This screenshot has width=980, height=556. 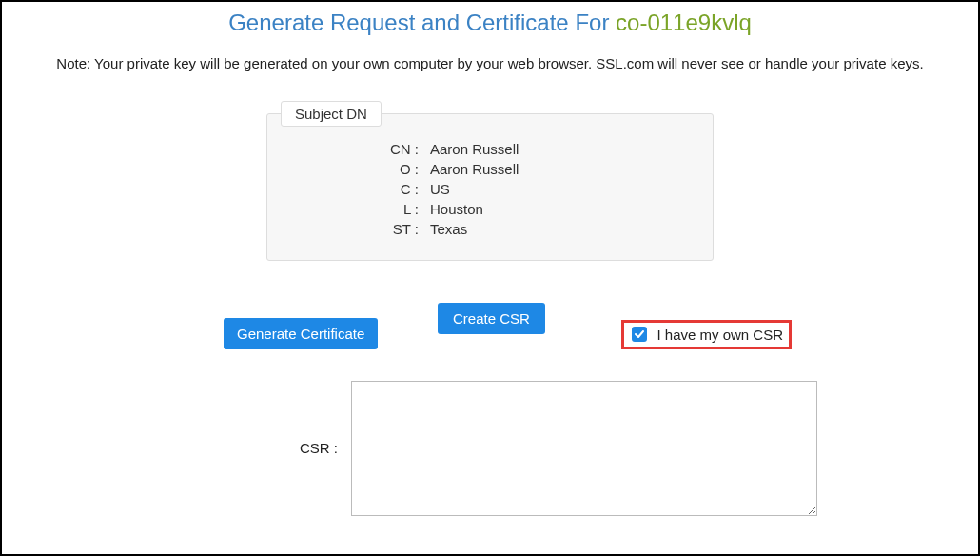 What do you see at coordinates (454, 209) in the screenshot?
I see `dn-value: Houston` at bounding box center [454, 209].